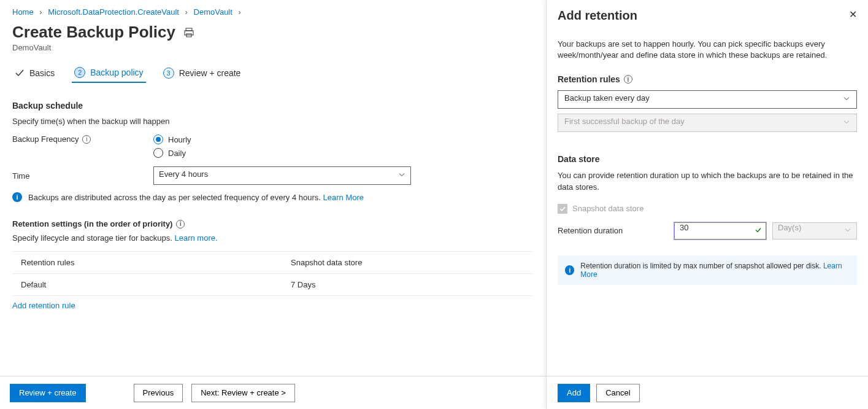 The image size is (868, 409). Describe the element at coordinates (707, 209) in the screenshot. I see `snapshot-data-store-checkbox: Snapshot data store` at that location.